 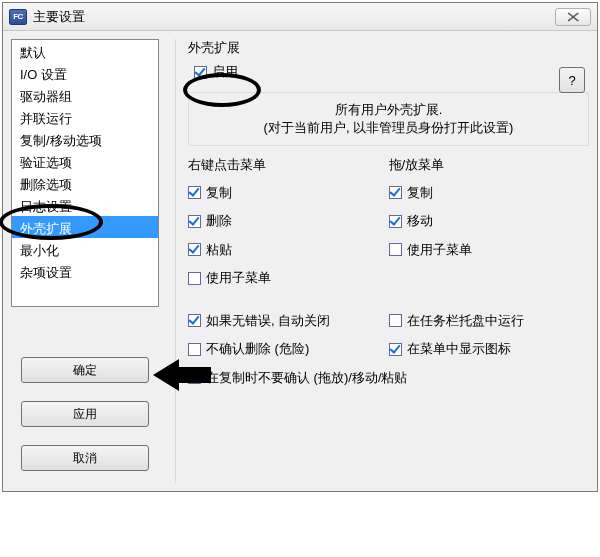 What do you see at coordinates (288, 227) in the screenshot?
I see `right-click-menu-column: 右键点击菜单 复制删除粘贴使用子菜单` at bounding box center [288, 227].